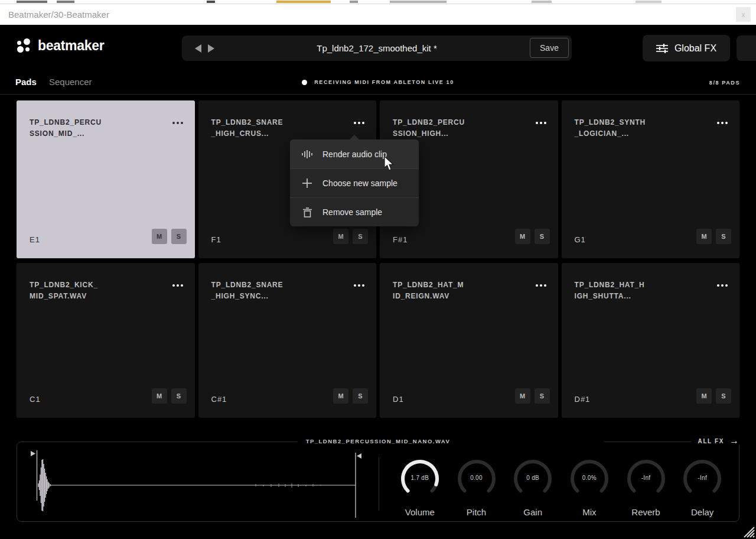 This screenshot has width=756, height=539. I want to click on knob-value: 1.7 dB, so click(420, 478).